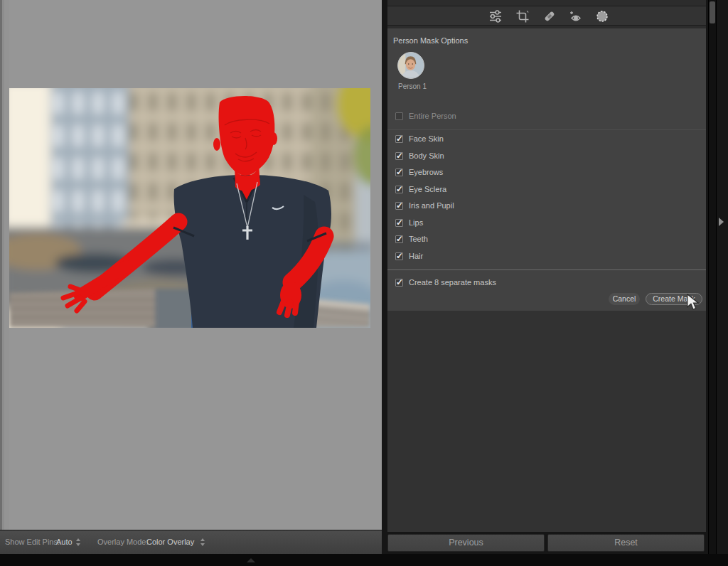  Describe the element at coordinates (547, 158) in the screenshot. I see `mask-option-body-skin: Body Skin` at that location.